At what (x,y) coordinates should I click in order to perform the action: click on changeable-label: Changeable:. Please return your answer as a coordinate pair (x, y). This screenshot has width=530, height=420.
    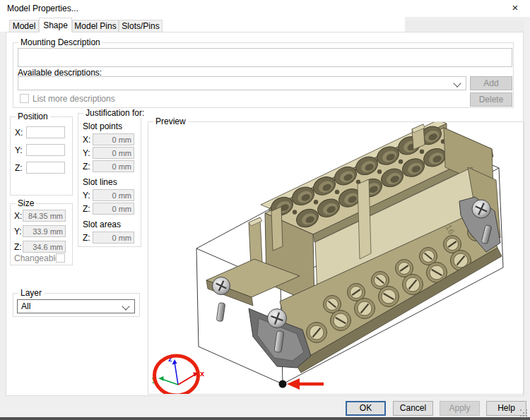
    Looking at the image, I should click on (38, 258).